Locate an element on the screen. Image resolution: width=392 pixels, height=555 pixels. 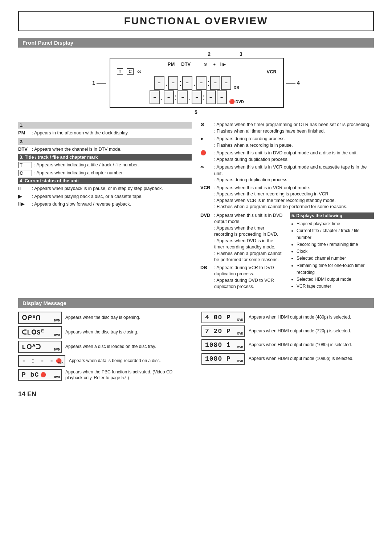
displays-col: 5. Displays the following Elapsed playba… is located at coordinates (332, 252).